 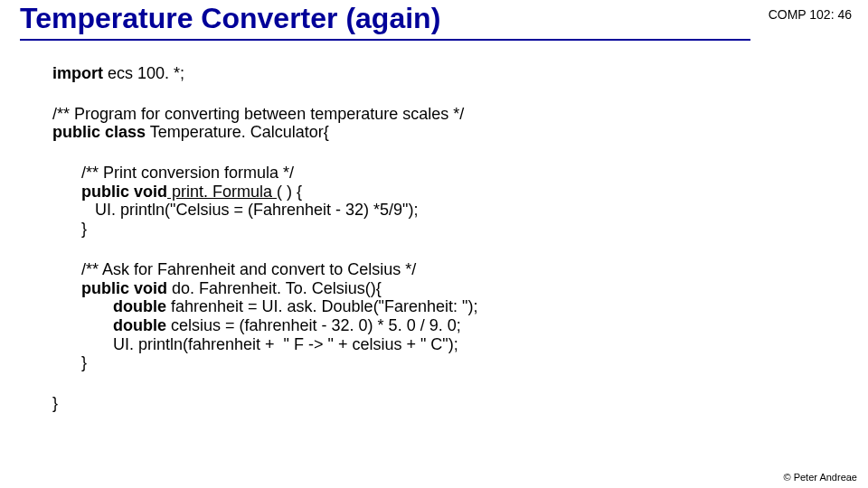 I want to click on kw-double-2: double, so click(x=124, y=325).